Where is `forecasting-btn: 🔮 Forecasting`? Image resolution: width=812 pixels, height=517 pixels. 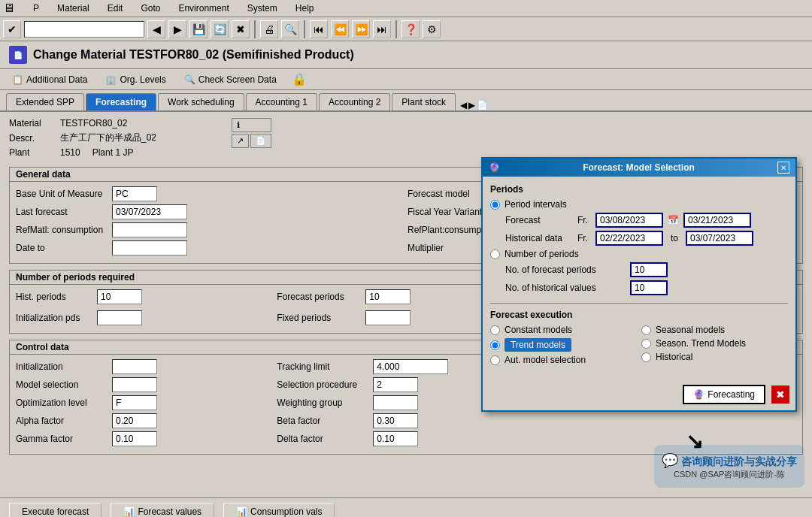
forecasting-btn: 🔮 Forecasting is located at coordinates (724, 395).